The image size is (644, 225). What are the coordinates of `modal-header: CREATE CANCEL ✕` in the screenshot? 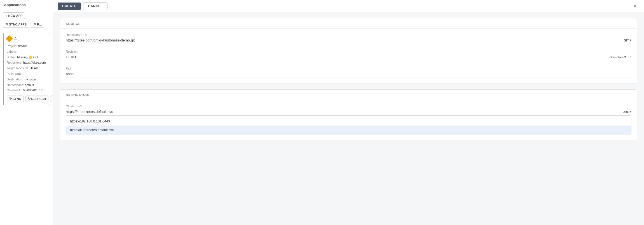 It's located at (349, 6).